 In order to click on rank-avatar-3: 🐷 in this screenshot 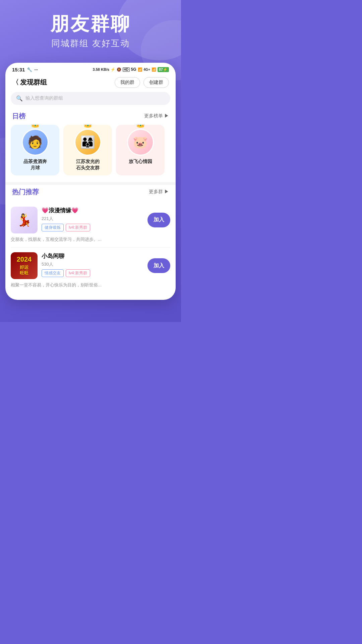, I will do `click(140, 142)`.